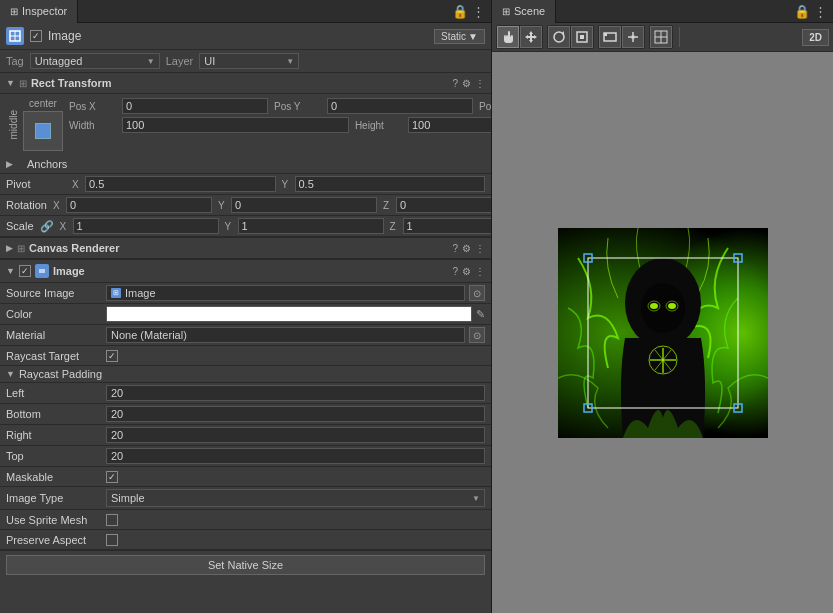 The height and width of the screenshot is (613, 833). I want to click on raycast-target-label: Raycast Target, so click(56, 356).